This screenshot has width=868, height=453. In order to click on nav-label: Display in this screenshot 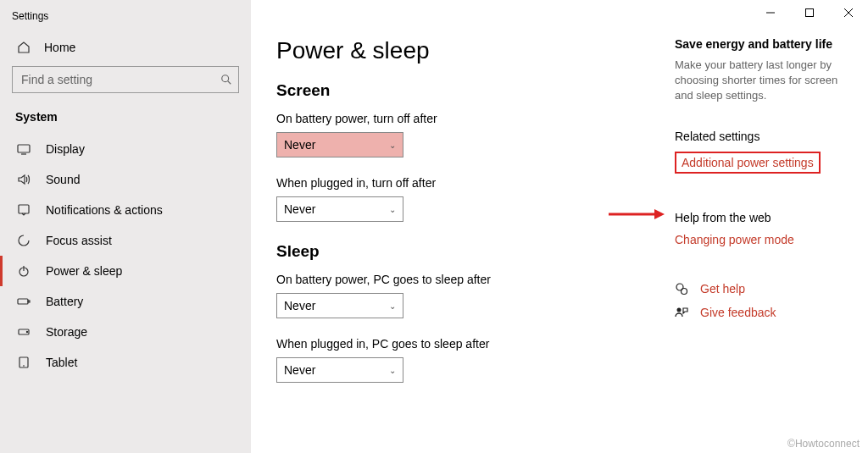, I will do `click(65, 149)`.